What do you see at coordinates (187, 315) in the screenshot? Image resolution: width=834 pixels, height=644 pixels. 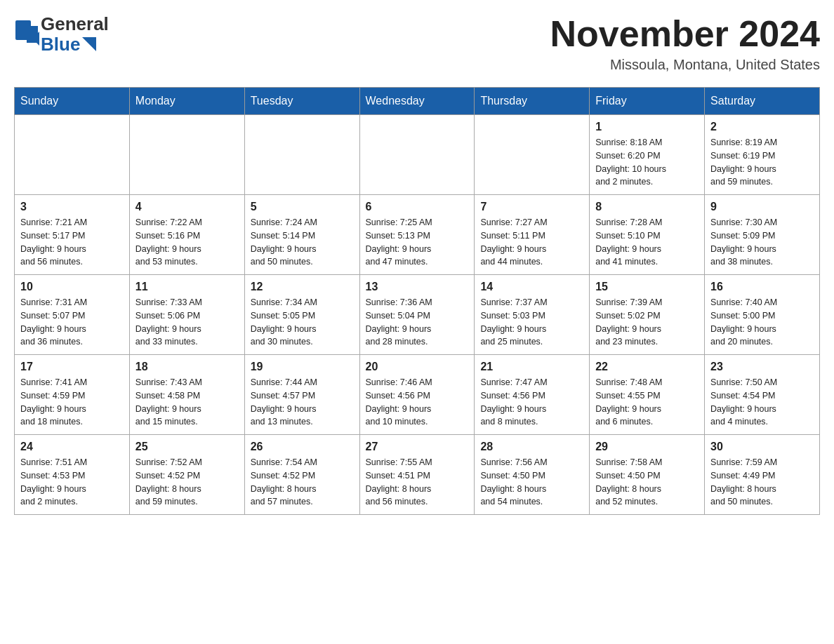 I see `calendar-cell: 11Sunrise: 7:33 AM Sunset: 5:06 PM Dayli…` at bounding box center [187, 315].